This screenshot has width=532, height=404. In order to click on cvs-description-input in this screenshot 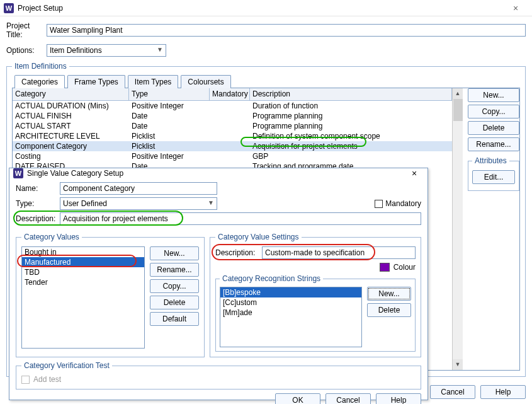, I will do `click(339, 253)`.